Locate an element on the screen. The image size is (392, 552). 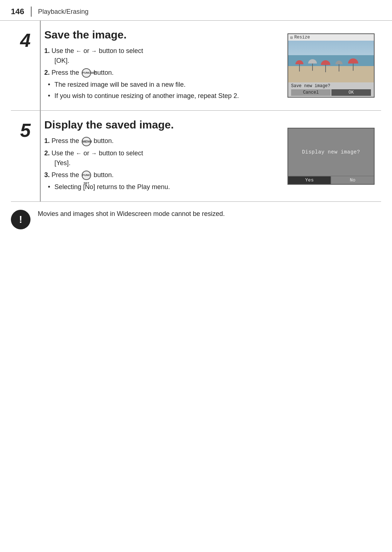
cam4-topbar-label: Resize is located at coordinates (302, 37).